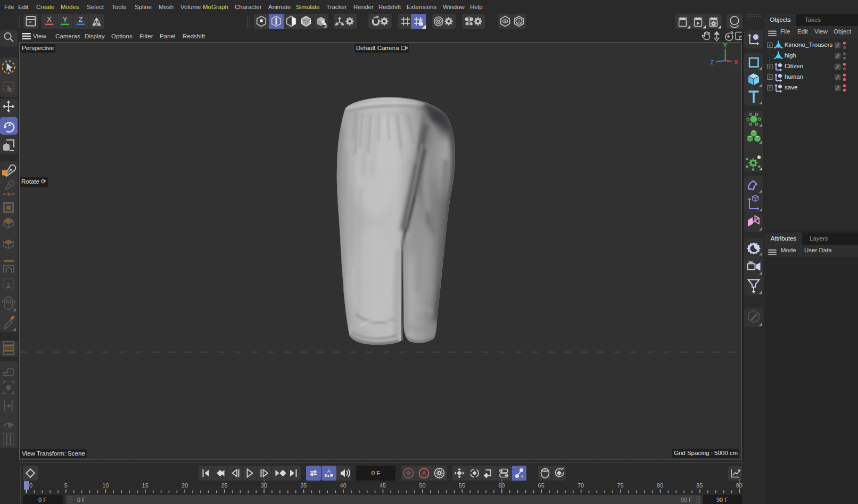  Describe the element at coordinates (343, 485) in the screenshot. I see `svg-text: 40` at that location.